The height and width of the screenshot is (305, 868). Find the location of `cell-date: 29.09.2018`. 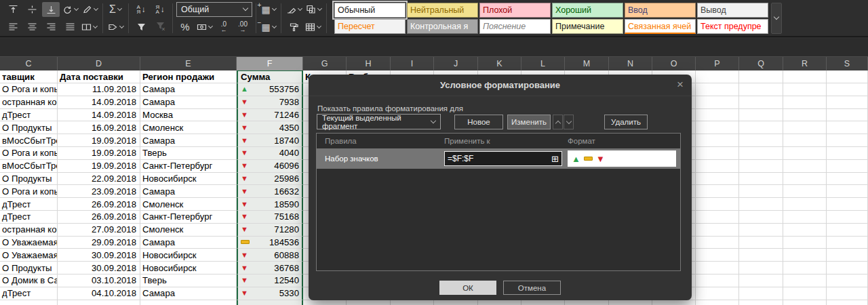

cell-date: 29.09.2018 is located at coordinates (99, 243).